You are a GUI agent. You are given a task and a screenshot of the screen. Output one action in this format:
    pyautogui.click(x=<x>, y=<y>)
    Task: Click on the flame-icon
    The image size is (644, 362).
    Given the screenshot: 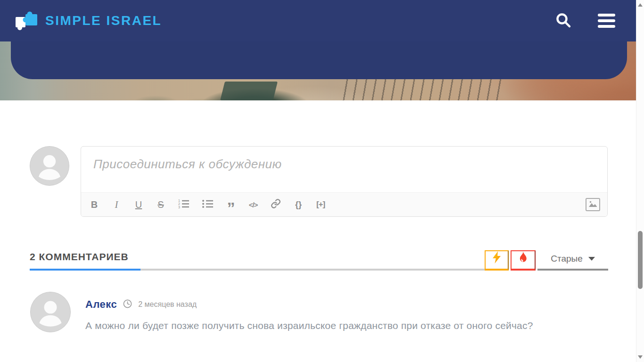 What is the action you would take?
    pyautogui.click(x=523, y=258)
    